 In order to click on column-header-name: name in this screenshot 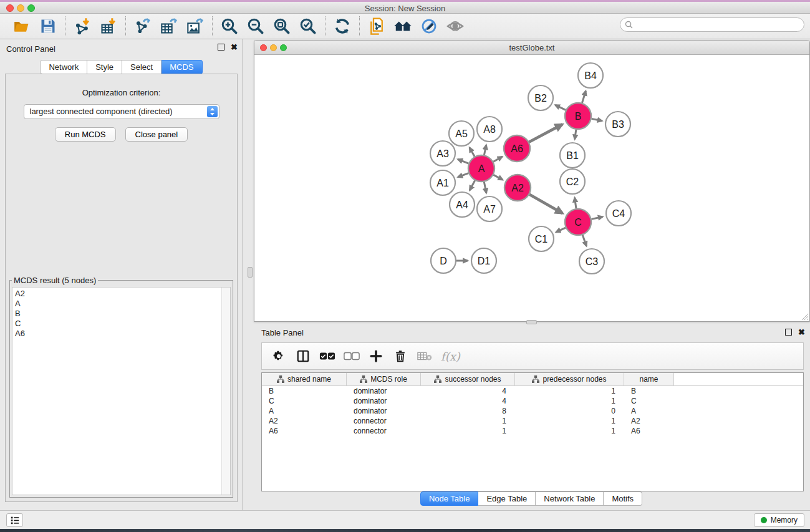, I will do `click(649, 379)`.